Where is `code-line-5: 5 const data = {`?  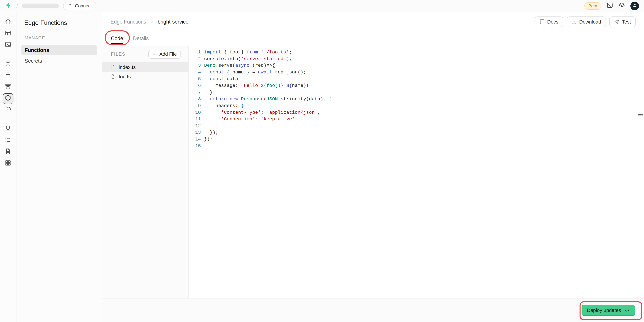
code-line-5: 5 const data = { is located at coordinates (416, 79).